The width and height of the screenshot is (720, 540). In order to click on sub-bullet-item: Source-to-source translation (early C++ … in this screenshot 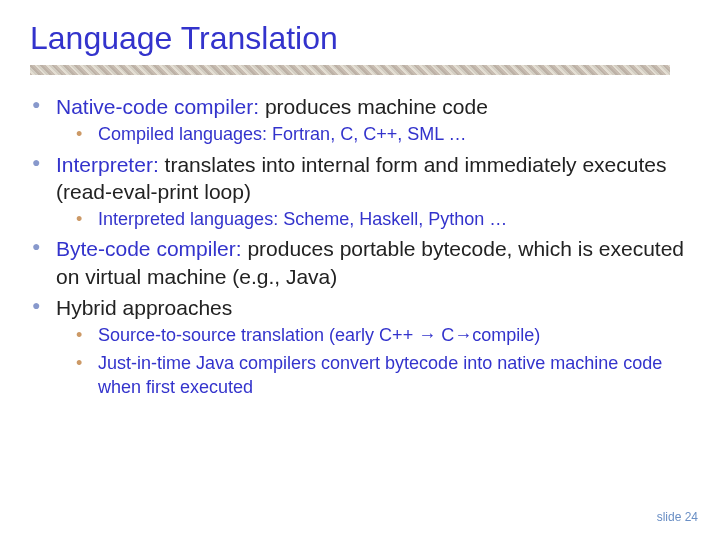, I will do `click(381, 335)`.